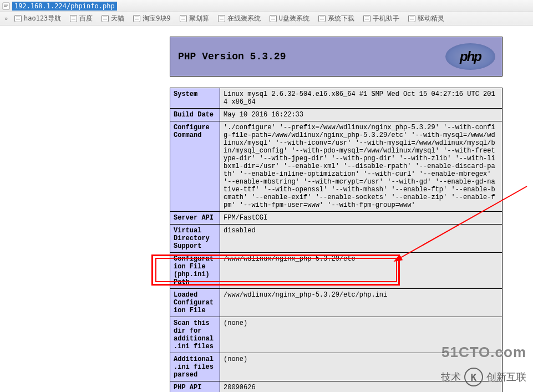 The height and width of the screenshot is (392, 533). Describe the element at coordinates (195, 166) in the screenshot. I see `phpinfo-key: Configure Command` at that location.